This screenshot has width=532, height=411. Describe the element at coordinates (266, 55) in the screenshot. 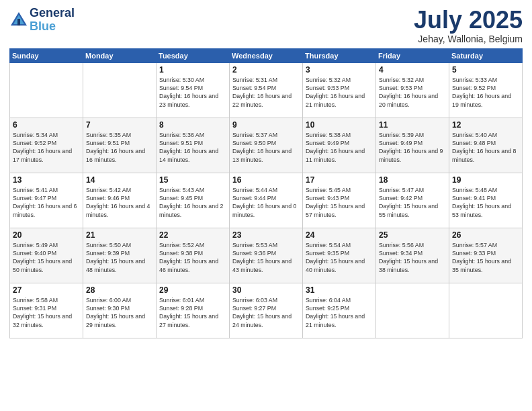

I see `header-row: Sunday Monday Tuesday Wednesday Thursday…` at that location.